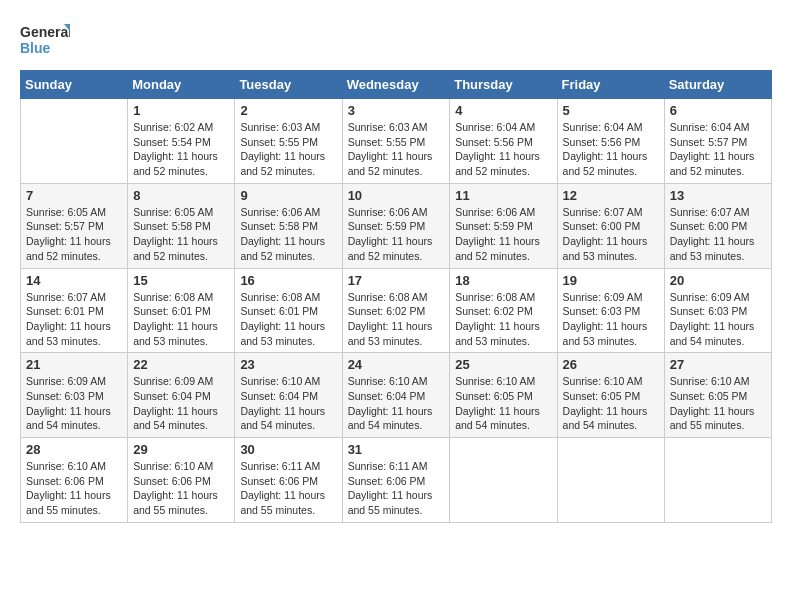 Image resolution: width=792 pixels, height=612 pixels. Describe the element at coordinates (74, 396) in the screenshot. I see `calendar-cell: 21Sunrise: 6:09 AMSunset: 6:03 PMDayligh…` at that location.